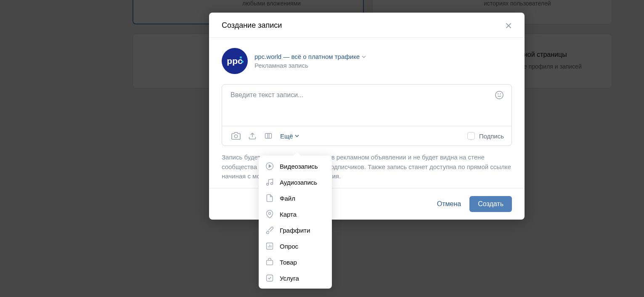 Image resolution: width=644 pixels, height=297 pixels. I want to click on play-circle-icon, so click(270, 166).